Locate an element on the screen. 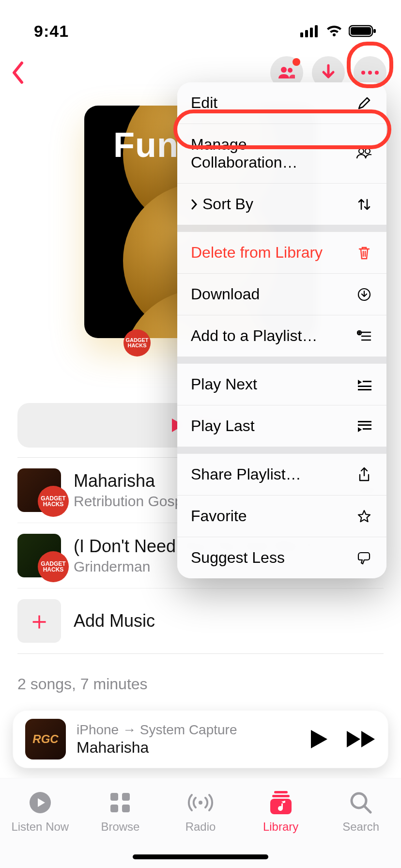 This screenshot has height=868, width=401. menu-manage-collaboration: Manage Collaboration… is located at coordinates (282, 153).